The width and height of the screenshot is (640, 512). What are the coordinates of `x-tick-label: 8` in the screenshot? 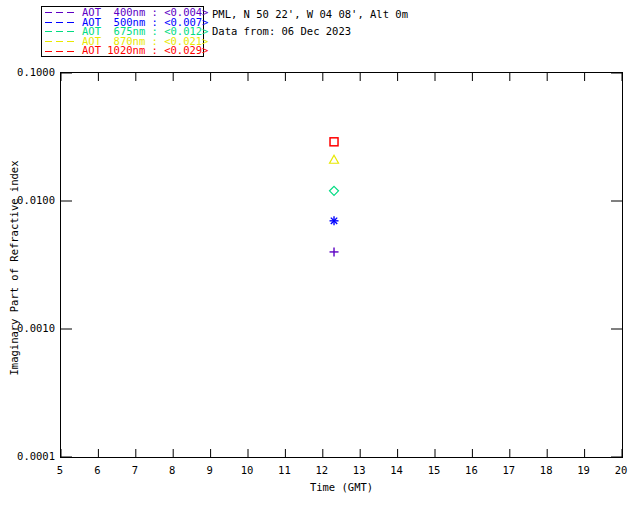 It's located at (172, 470).